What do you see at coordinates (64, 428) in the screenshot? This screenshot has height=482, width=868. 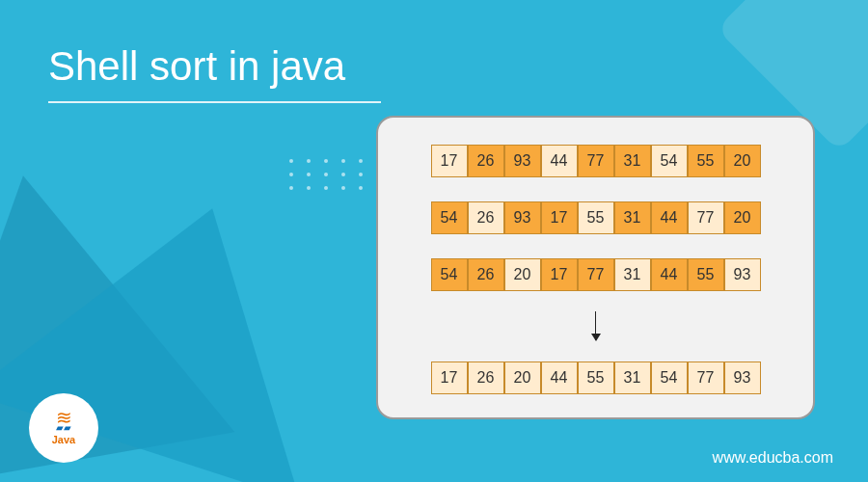 I see `java-cup-icon: ▰▰` at bounding box center [64, 428].